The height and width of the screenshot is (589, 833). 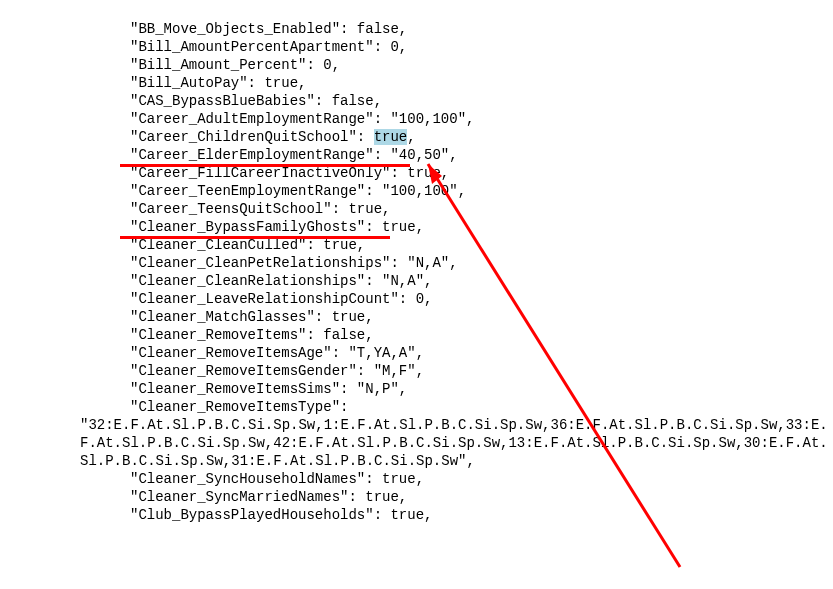 What do you see at coordinates (281, 515) in the screenshot?
I see `cfg-line: "Club_BypassPlayedHouseholds": true,` at bounding box center [281, 515].